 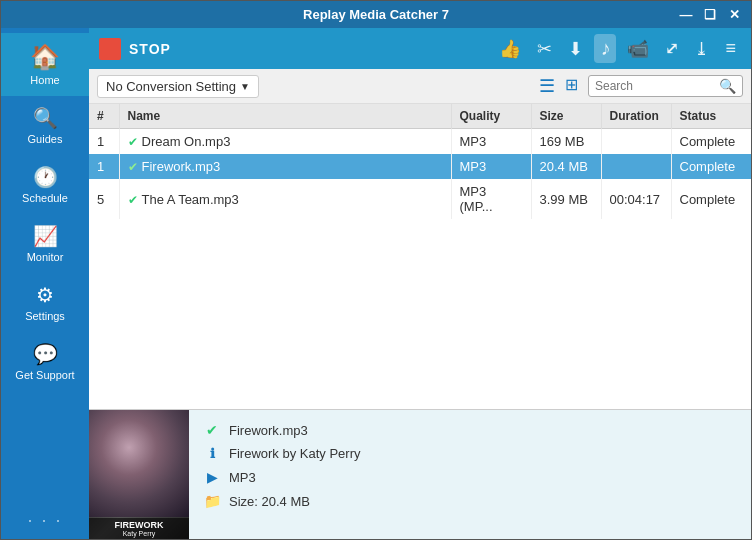 What do you see at coordinates (734, 14) in the screenshot?
I see `close-button: ✕` at bounding box center [734, 14].